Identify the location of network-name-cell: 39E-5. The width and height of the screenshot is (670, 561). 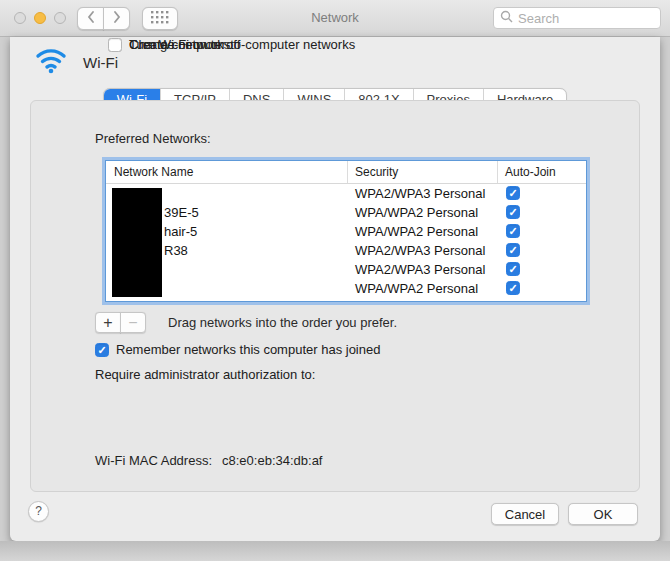
(182, 212).